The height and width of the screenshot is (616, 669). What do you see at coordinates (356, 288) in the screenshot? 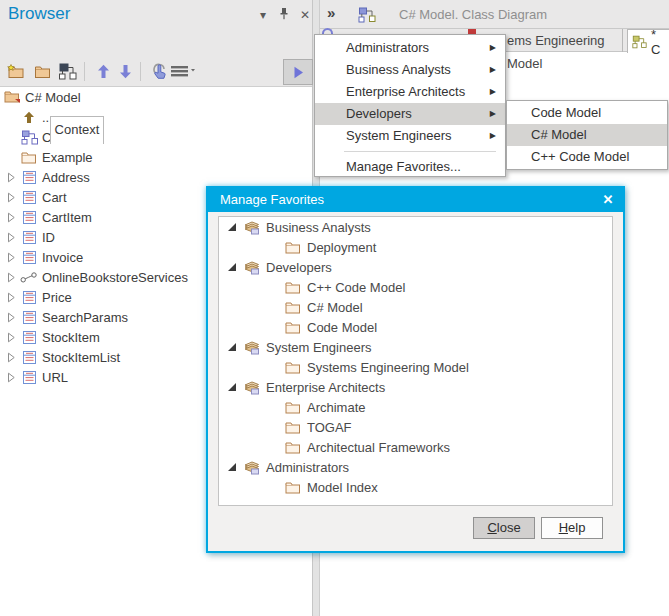
I see `favorite-item-label: C++ Code Model` at bounding box center [356, 288].